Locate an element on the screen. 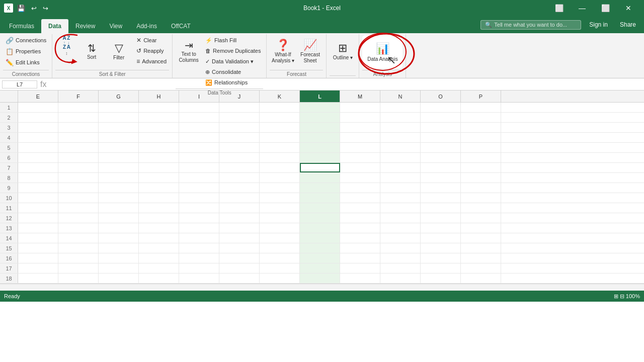  cell-P2 is located at coordinates (481, 118).